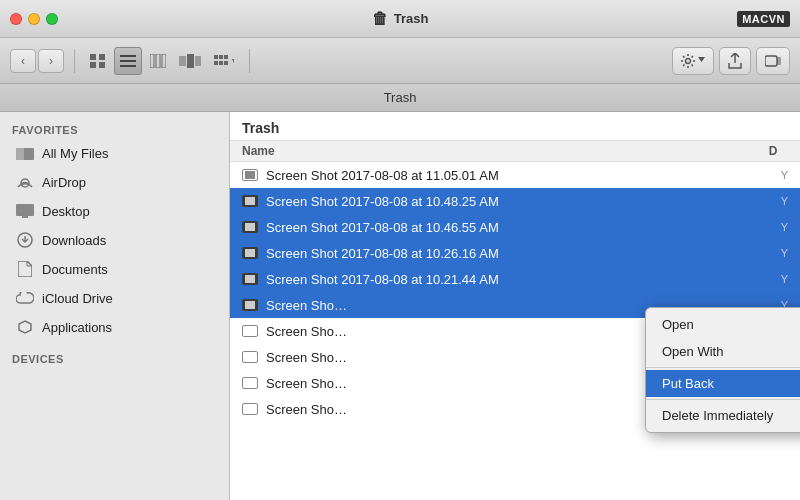 Image resolution: width=800 pixels, height=500 pixels. Describe the element at coordinates (400, 19) in the screenshot. I see `title-bar: 🗑 Trash MACVN` at that location.